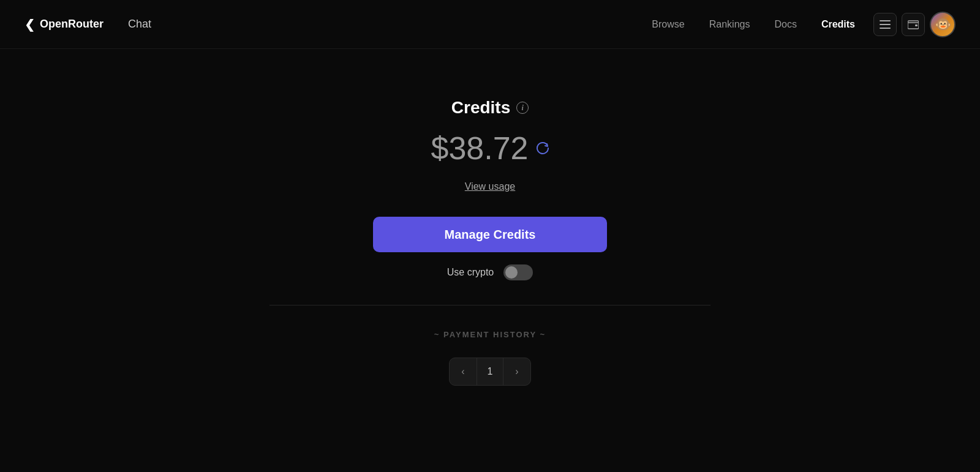  What do you see at coordinates (913, 24) in the screenshot?
I see `wallet-icon` at bounding box center [913, 24].